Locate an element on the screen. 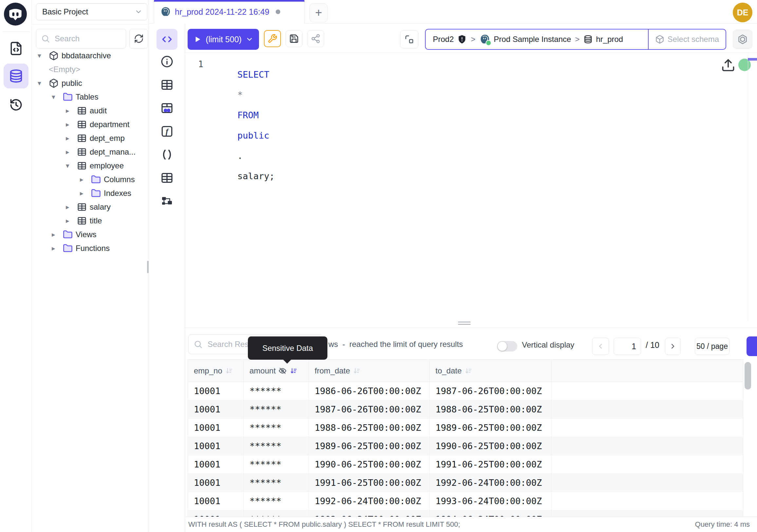 Image resolution: width=757 pixels, height=532 pixels. cell-to-date: 1987-06-26T00:00:00Z is located at coordinates (491, 391).